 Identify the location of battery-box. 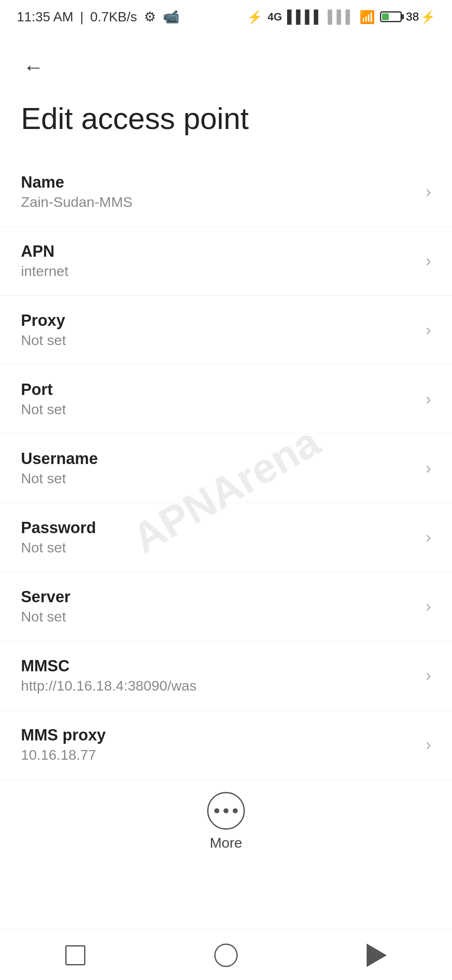
(391, 17).